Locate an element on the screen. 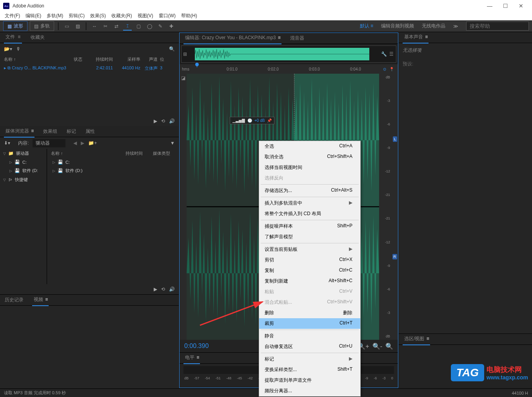 This screenshot has height=397, width=532. titlebar: Au Adobe Audition — ☐ ✕ is located at coordinates (266, 6).